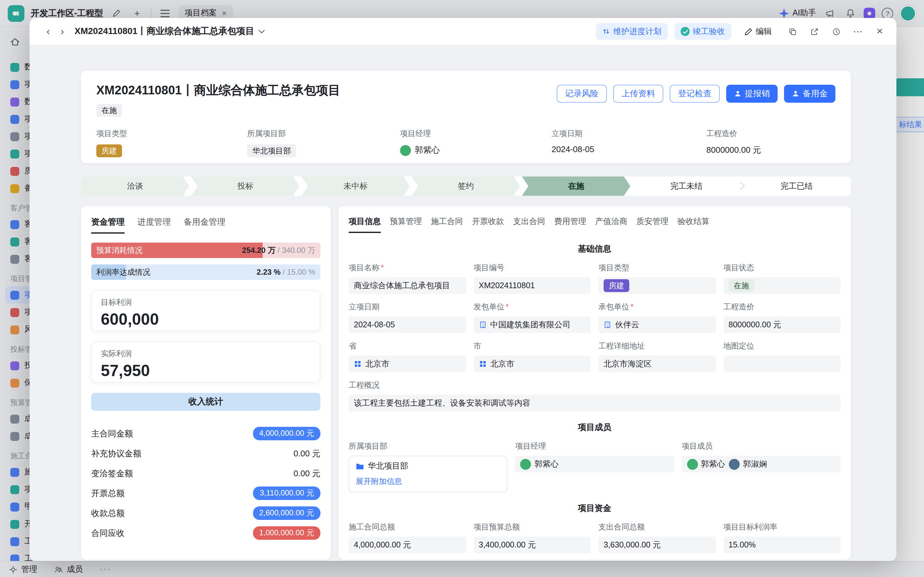 The image size is (924, 577). I want to click on field-owner-unit: 发包单位* 中国建筑集团有限公司, so click(532, 318).